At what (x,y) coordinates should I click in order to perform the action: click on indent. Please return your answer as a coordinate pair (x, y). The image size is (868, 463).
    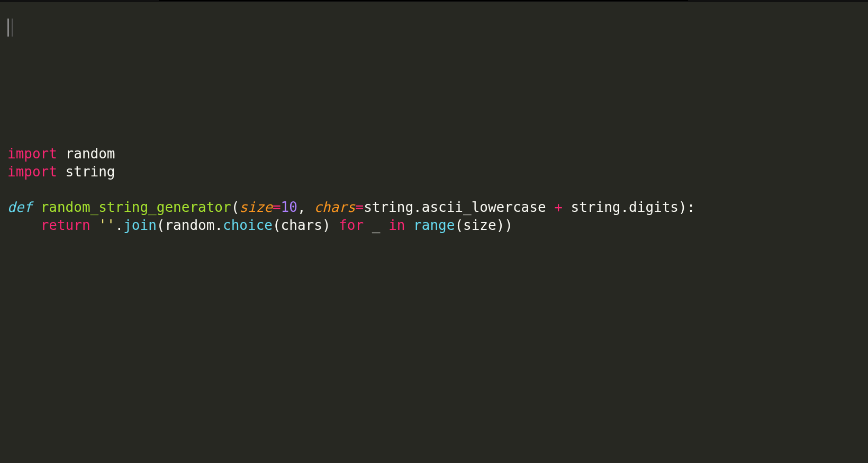
    Looking at the image, I should click on (24, 225).